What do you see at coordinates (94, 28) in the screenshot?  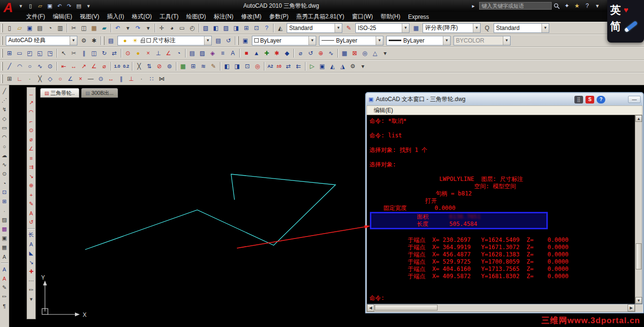 I see `paste-icon: ▦` at bounding box center [94, 28].